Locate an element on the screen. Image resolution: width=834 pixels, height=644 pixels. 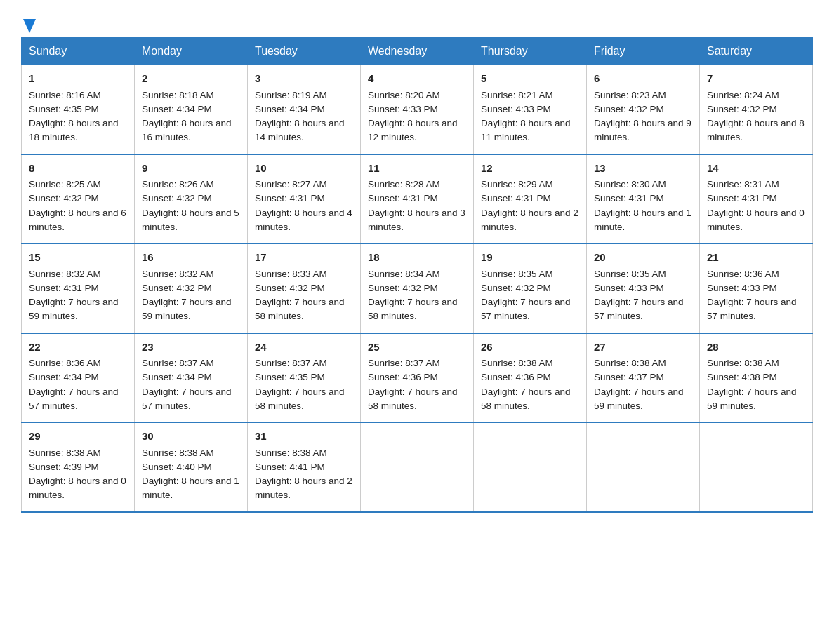
day-number: 28 is located at coordinates (756, 348).